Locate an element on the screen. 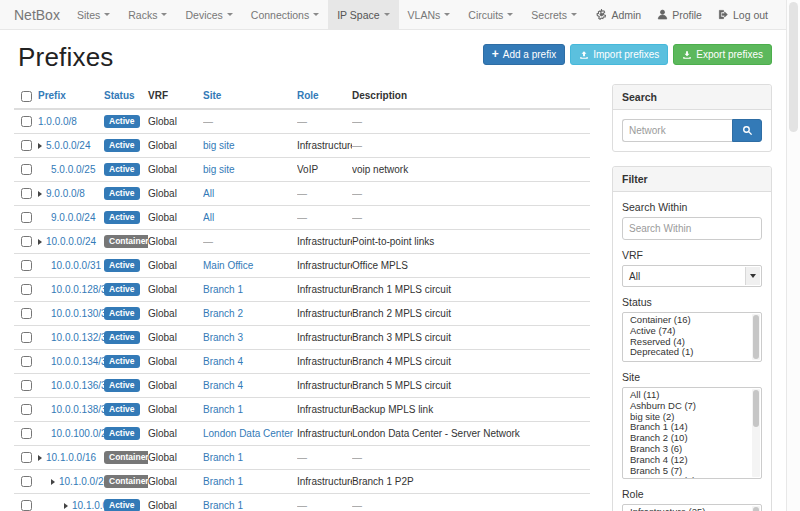 Image resolution: width=800 pixels, height=511 pixels. role-cell: — is located at coordinates (324, 122).